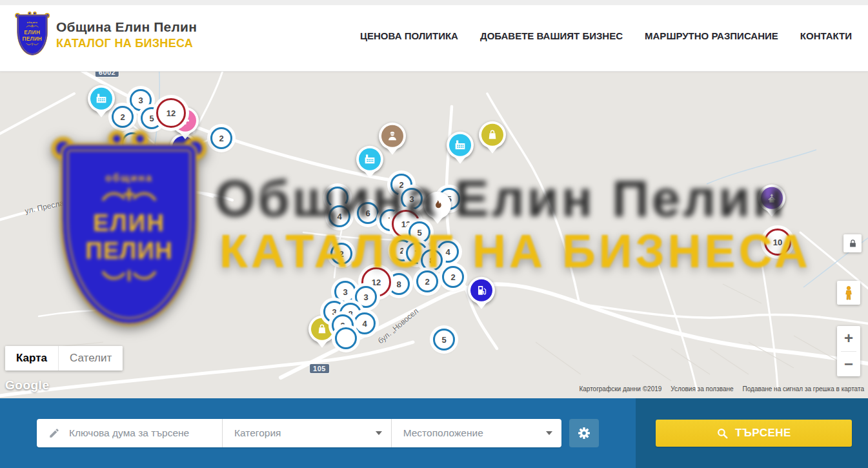 Image resolution: width=868 pixels, height=468 pixels. What do you see at coordinates (492, 135) in the screenshot?
I see `map-pin-shopping-bag` at bounding box center [492, 135].